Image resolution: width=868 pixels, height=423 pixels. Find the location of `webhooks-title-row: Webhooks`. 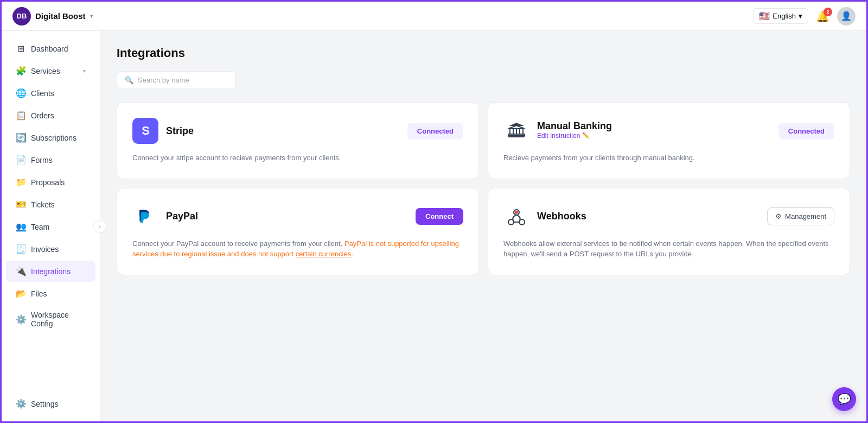

webhooks-title-row: Webhooks is located at coordinates (545, 217).